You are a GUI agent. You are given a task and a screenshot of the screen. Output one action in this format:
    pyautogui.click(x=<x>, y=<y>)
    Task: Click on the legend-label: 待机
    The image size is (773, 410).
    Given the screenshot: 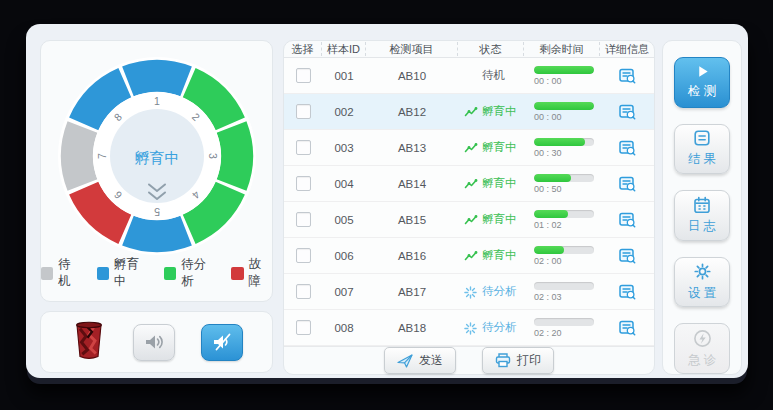 What is the action you would take?
    pyautogui.click(x=70, y=273)
    